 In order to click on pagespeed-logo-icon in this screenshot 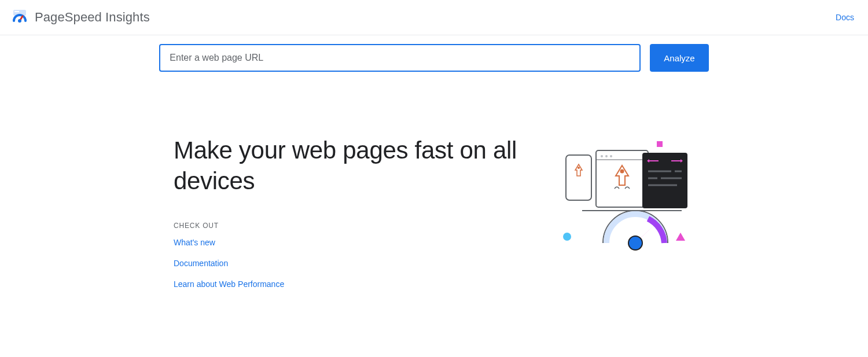, I will do `click(20, 17)`.